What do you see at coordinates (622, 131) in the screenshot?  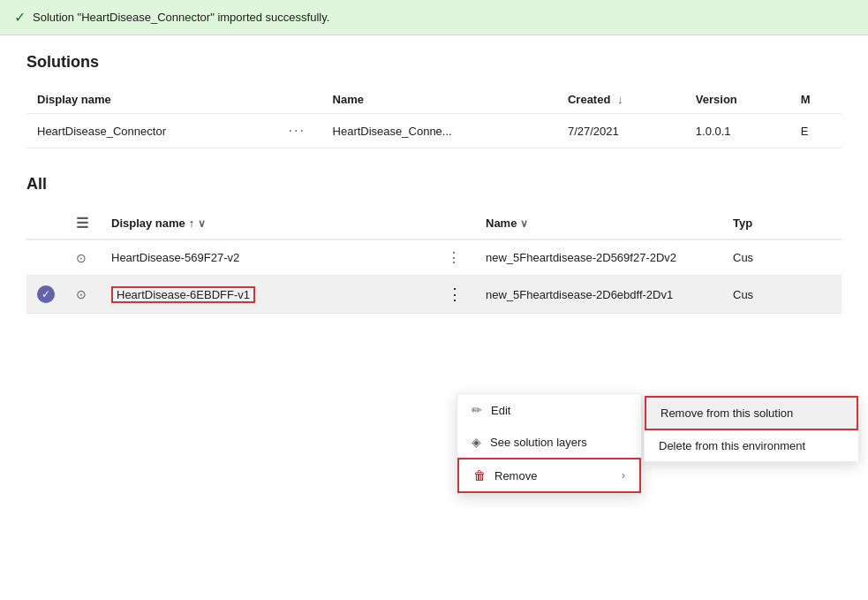 I see `solution-created: 7/27/2021` at bounding box center [622, 131].